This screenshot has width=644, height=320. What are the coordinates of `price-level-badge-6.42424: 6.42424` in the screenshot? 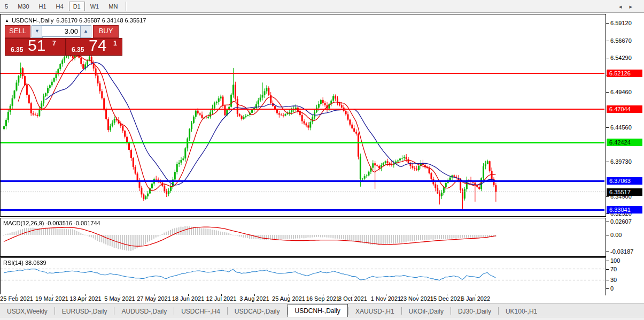 It's located at (624, 142).